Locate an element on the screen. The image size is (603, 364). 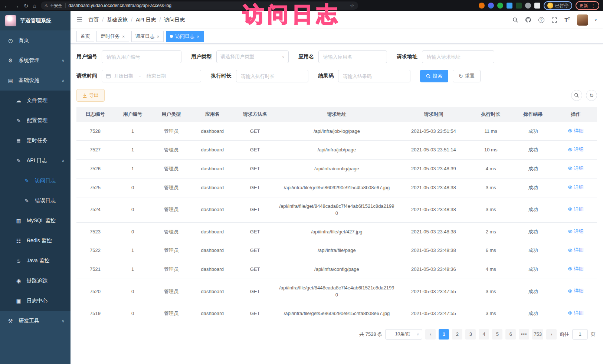
breadcrumb-item: 基础设施 is located at coordinates (113, 20).